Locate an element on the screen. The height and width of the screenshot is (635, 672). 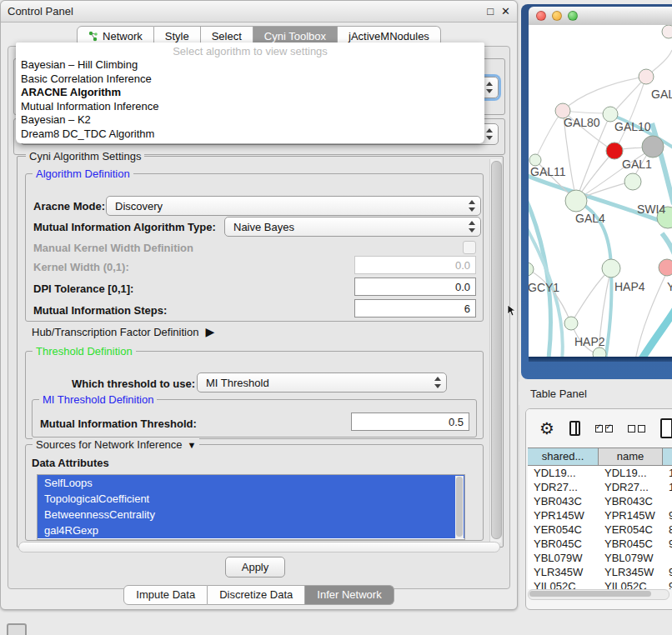
table-cell: YBR043C is located at coordinates (630, 502).